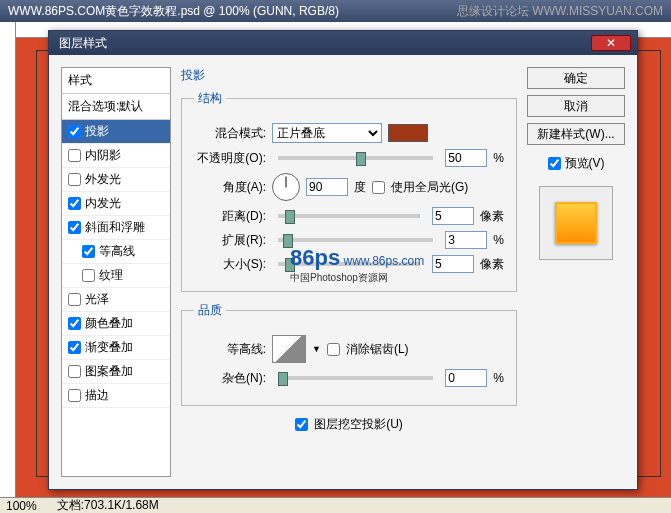 Image resolution: width=671 pixels, height=513 pixels. Describe the element at coordinates (343, 43) in the screenshot. I see `dialog-titlebar: 图层样式 ✕` at that location.